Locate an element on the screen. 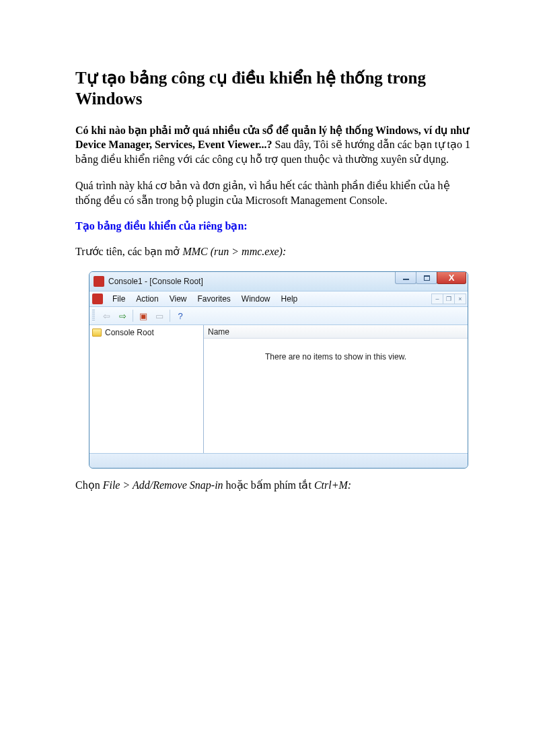 The image size is (549, 756). window-maximize-button is located at coordinates (427, 278).